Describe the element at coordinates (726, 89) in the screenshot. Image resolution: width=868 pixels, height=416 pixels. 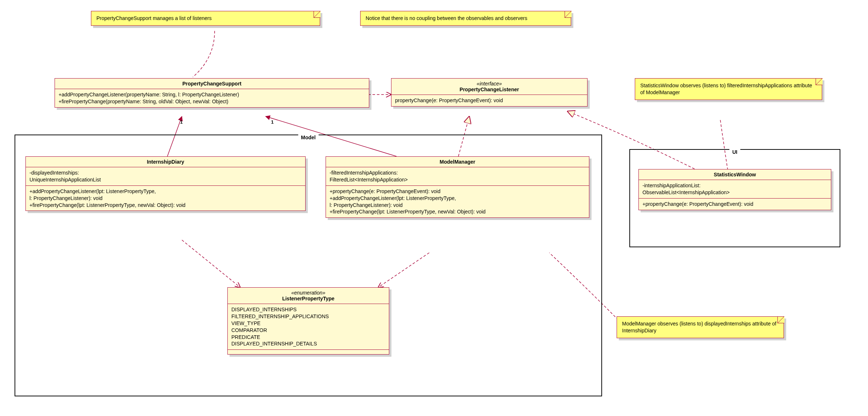
I see `note-text: StatisticsWindow observes (listens to) f…` at that location.